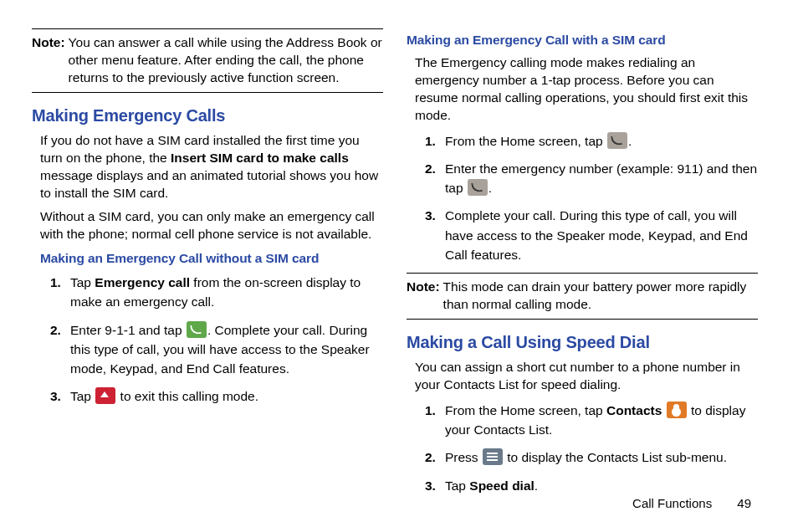  Describe the element at coordinates (601, 179) in the screenshot. I see `step-text: Enter the emergency number (example: 911…` at that location.